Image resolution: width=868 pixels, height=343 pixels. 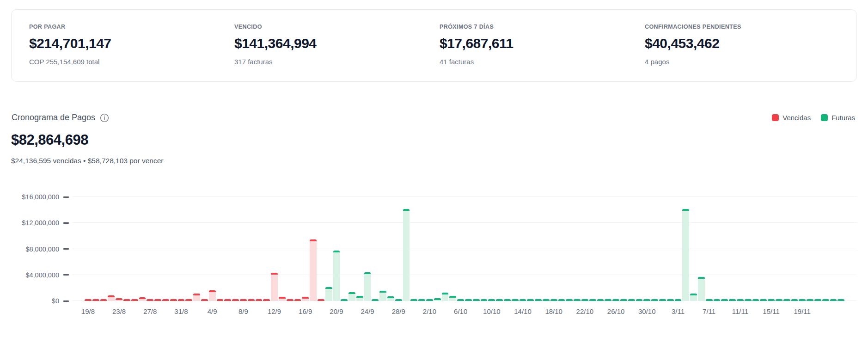 I want to click on legend-item-futuras: Futuras, so click(x=838, y=117).